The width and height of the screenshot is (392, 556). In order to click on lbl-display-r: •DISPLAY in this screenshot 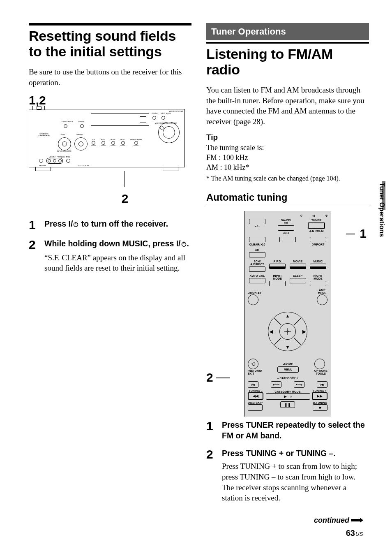, I will do `click(255, 293)`.